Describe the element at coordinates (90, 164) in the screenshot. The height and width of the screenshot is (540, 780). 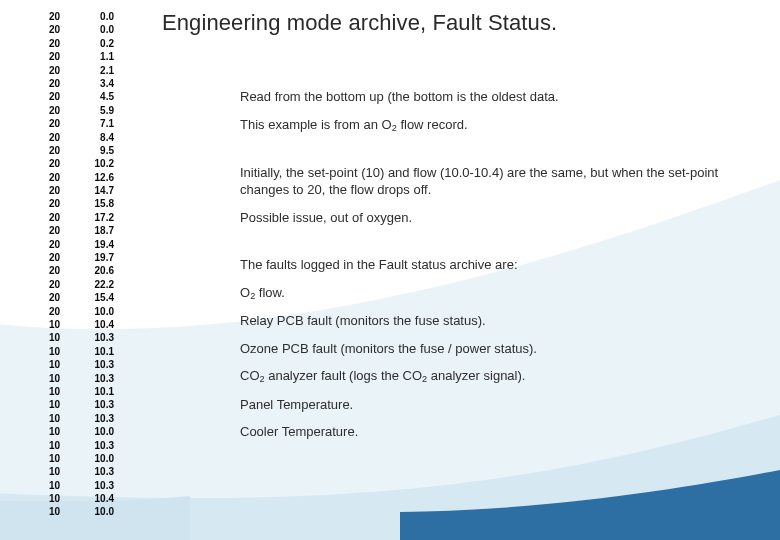
I see `flow-value: 10.2` at that location.